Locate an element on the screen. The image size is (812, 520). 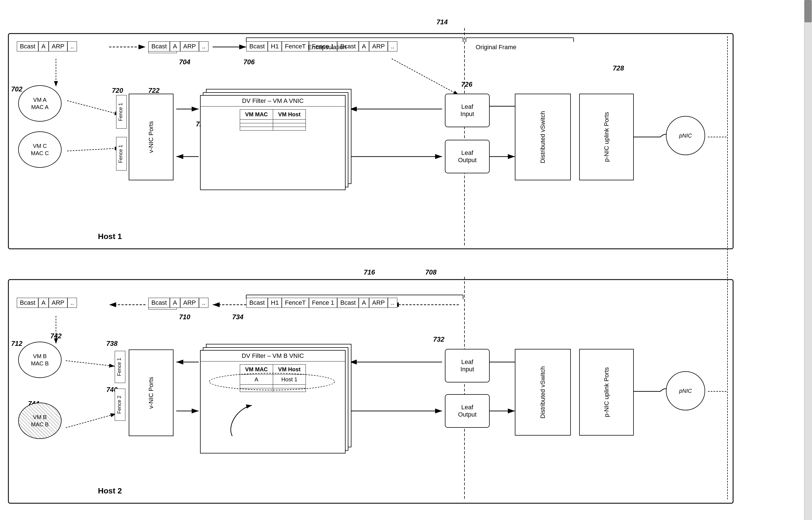
frame-group-h2-2: Bcast A ARP .. Fence 1 is located at coordinates (163, 304).